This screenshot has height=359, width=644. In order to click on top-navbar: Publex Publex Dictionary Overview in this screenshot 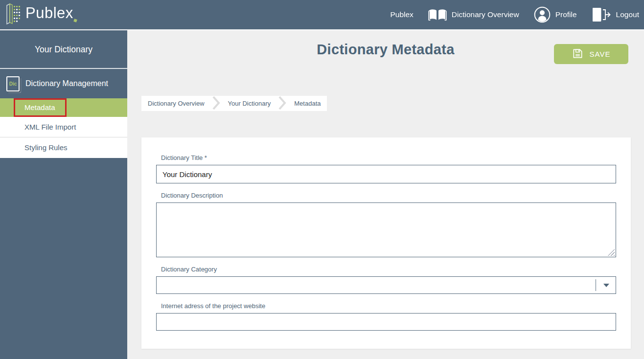, I will do `click(322, 15)`.